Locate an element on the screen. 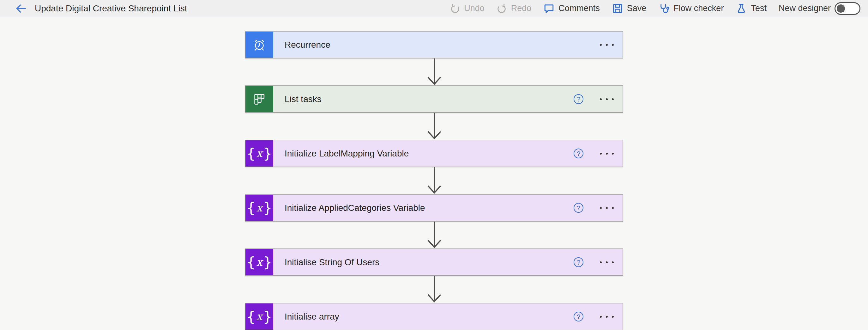  top-command-bar: Update Digital Creative Sharepoint List … is located at coordinates (434, 9).